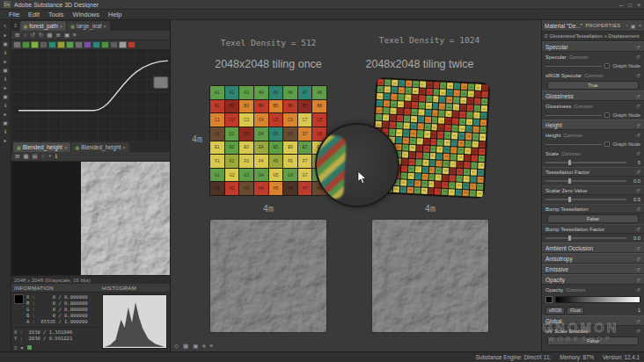 Image resolution: width=644 pixels, height=362 pixels. What do you see at coordinates (555, 311) in the screenshot?
I see `button-srgb: sRGB` at bounding box center [555, 311].